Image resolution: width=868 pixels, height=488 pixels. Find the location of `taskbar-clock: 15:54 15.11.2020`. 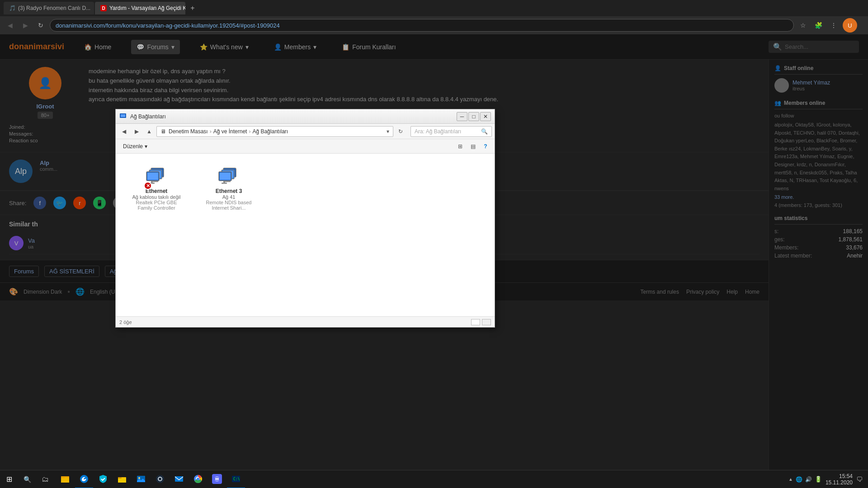

taskbar-clock: 15:54 15.11.2020 is located at coordinates (839, 479).